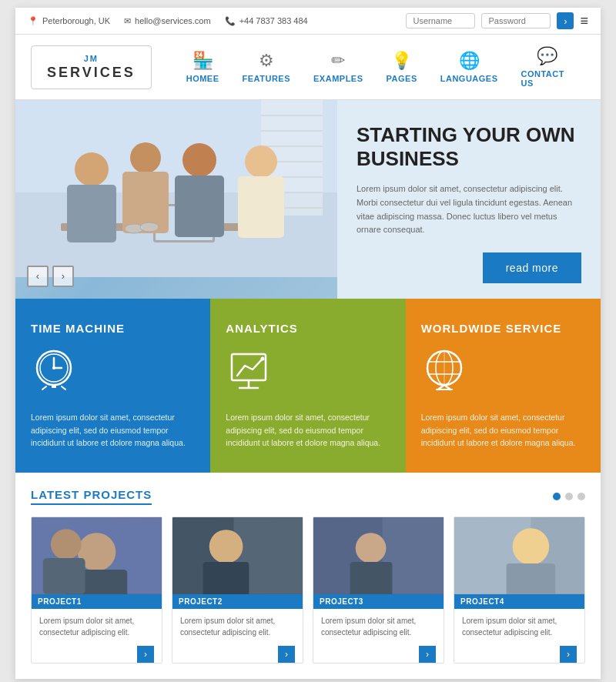  I want to click on location-icon: 📍, so click(33, 22).